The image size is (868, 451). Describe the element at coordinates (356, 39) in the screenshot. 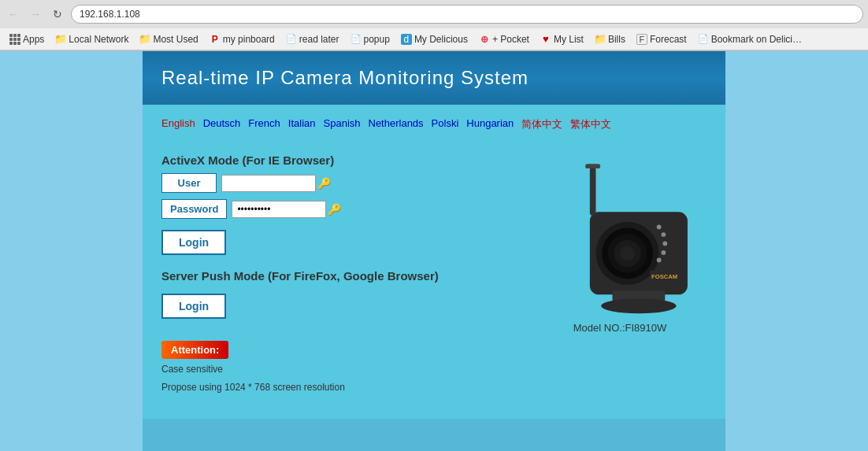

I see `popup-icon: 📄` at that location.